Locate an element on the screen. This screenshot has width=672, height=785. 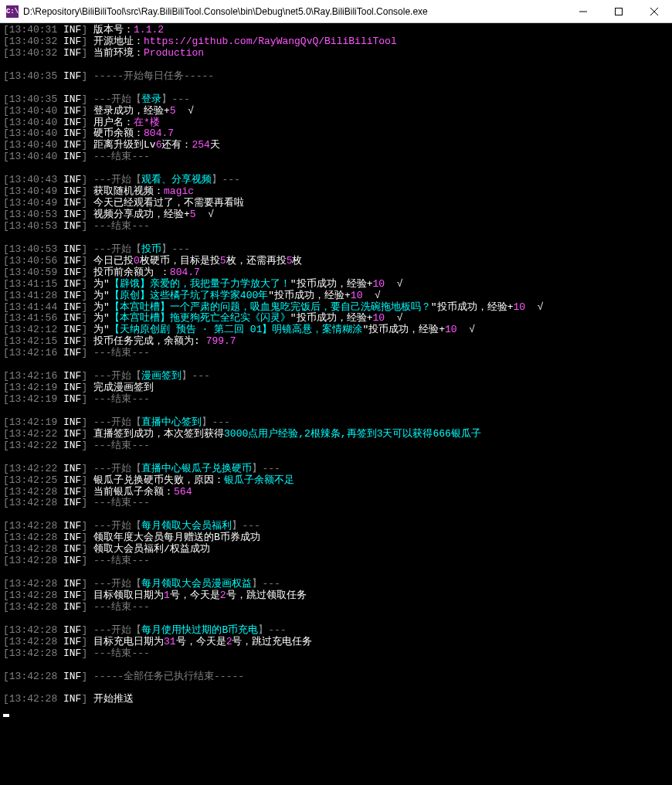
log-segment: 领取大会员福利/权益成功 is located at coordinates (151, 549).